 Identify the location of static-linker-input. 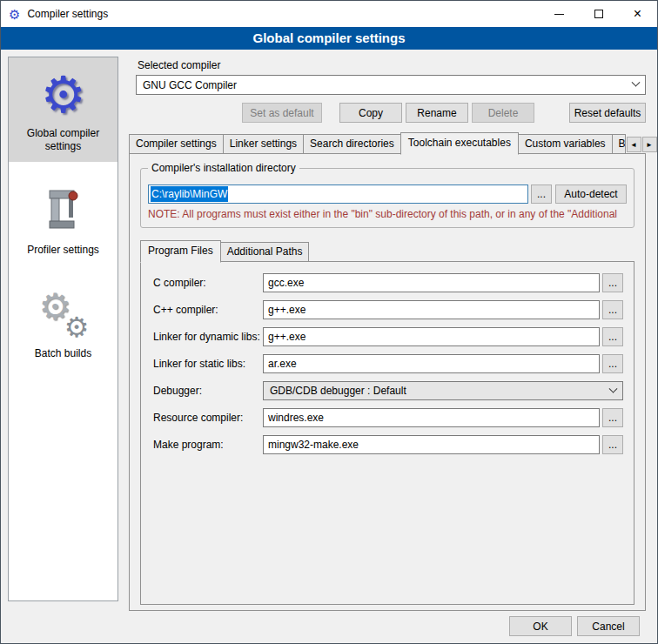
(432, 364).